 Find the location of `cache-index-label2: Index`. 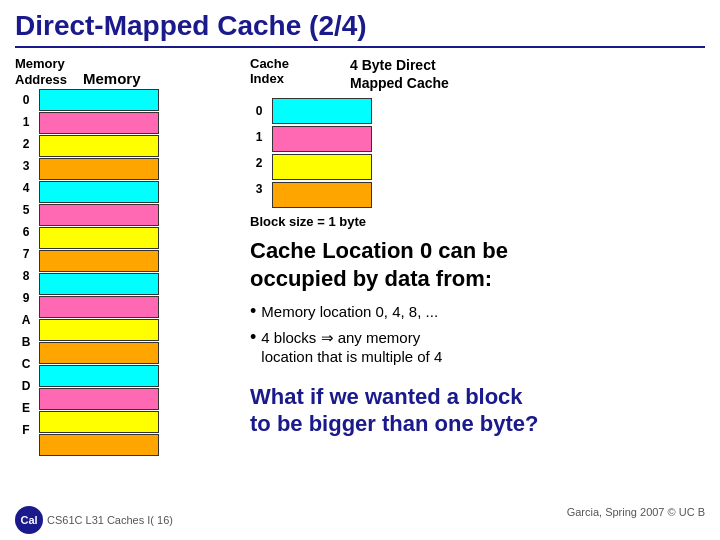

cache-index-label2: Index is located at coordinates (290, 78).